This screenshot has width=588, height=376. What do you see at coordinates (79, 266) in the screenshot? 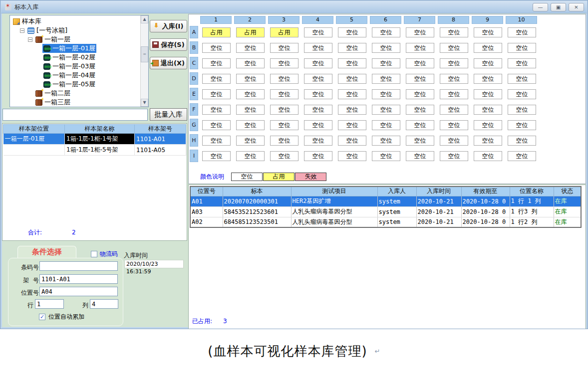
I see `barcode-field` at bounding box center [79, 266].